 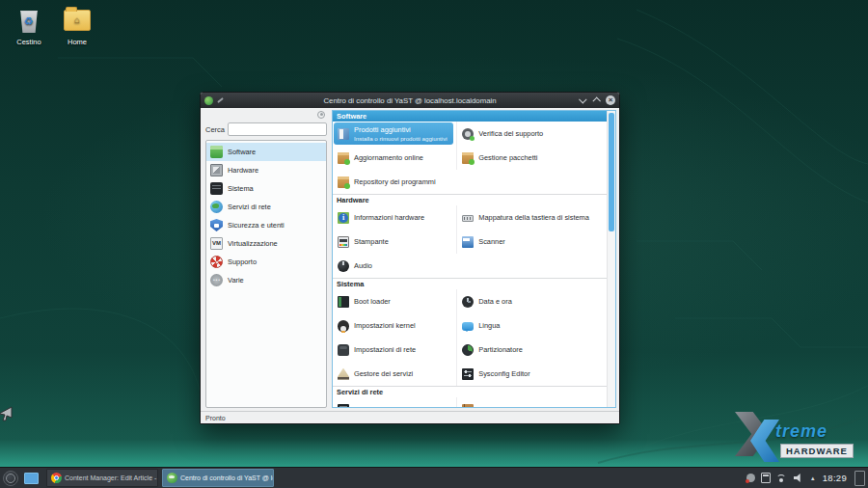 What do you see at coordinates (394, 181) in the screenshot?
I see `module-repository-dei-programmi: Repository dei programmi` at bounding box center [394, 181].